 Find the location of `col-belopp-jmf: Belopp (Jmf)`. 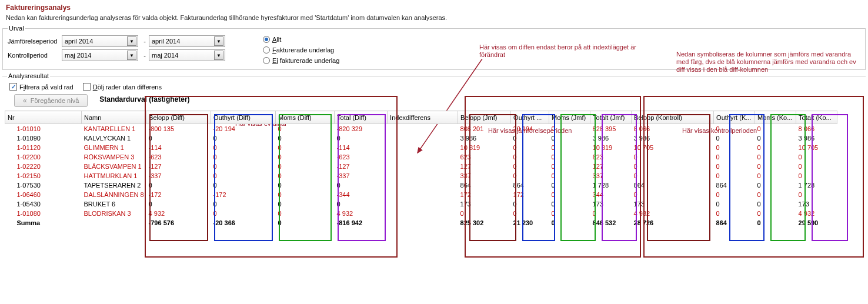

col-belopp-jmf: Belopp (Jmf) is located at coordinates (485, 118).